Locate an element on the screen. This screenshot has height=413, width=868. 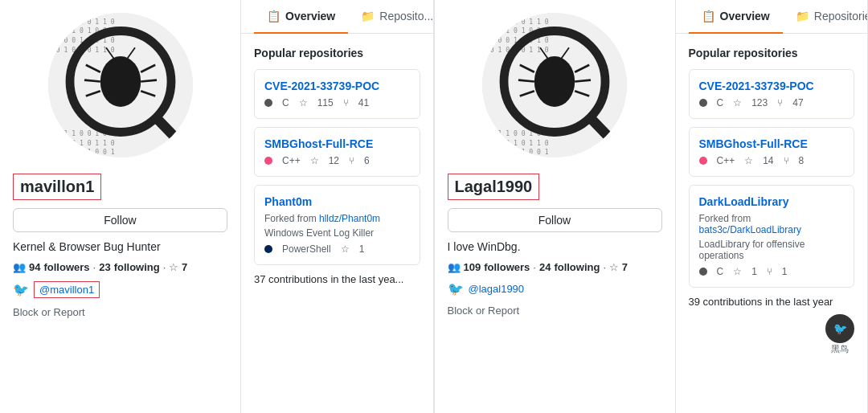
avatar-1: 0 1 1 0 1 0 1 1 0 1 0 1 1 0 1 0 0 1 0 1 … is located at coordinates (121, 85).